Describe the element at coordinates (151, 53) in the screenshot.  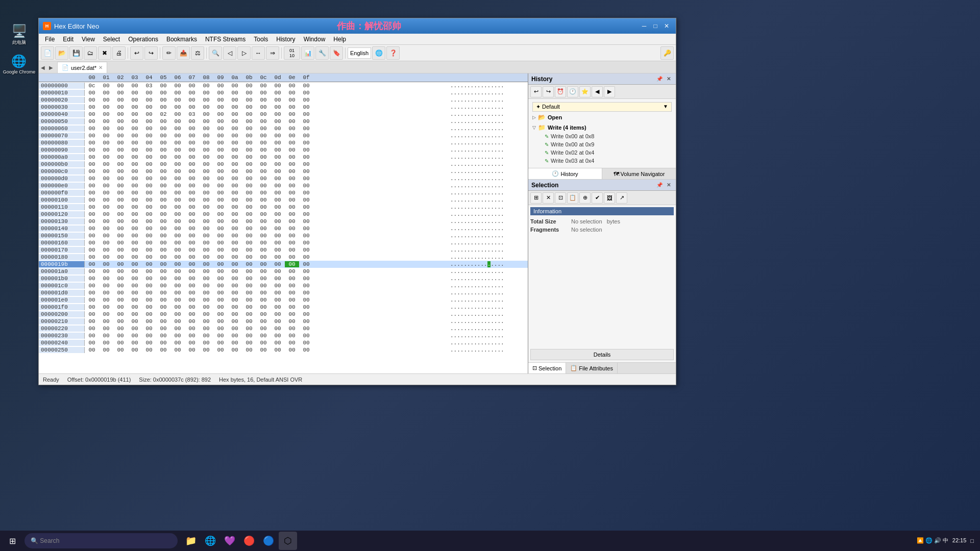
I see `tb-redo: ↪` at that location.